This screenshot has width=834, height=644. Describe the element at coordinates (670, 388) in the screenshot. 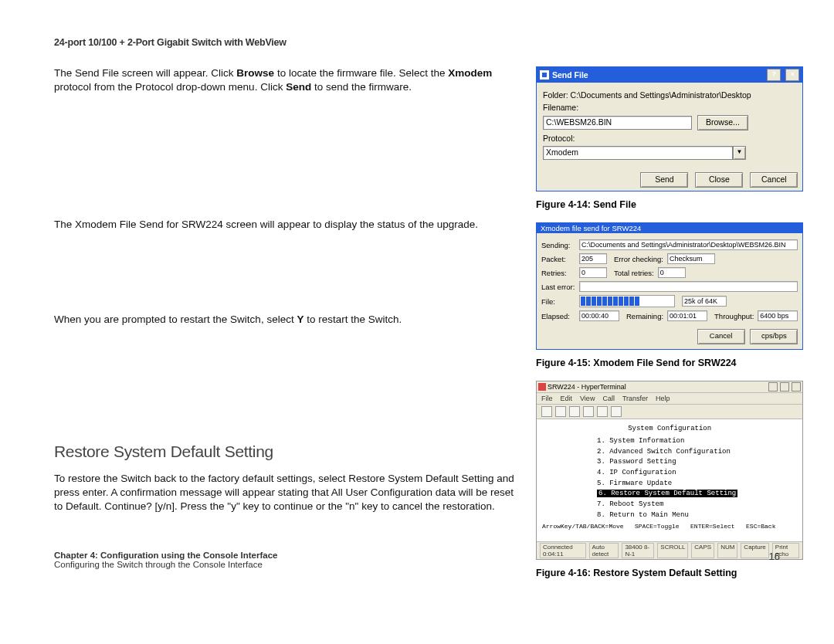

I see `term-titlebar: SRW224 - HyperTerminal` at that location.